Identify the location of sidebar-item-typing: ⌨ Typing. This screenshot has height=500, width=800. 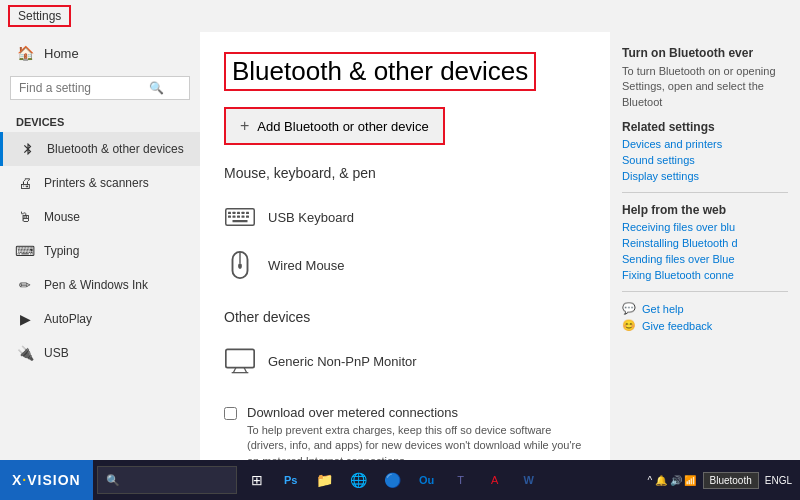
(100, 251).